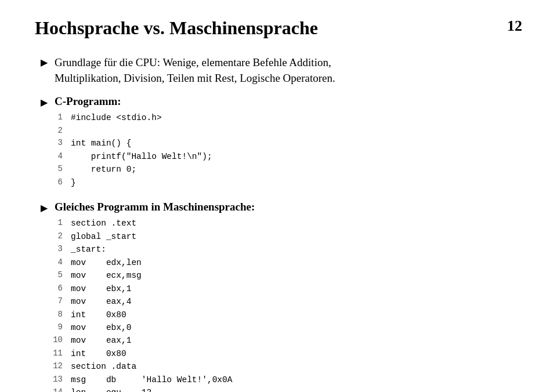  Describe the element at coordinates (284, 169) in the screenshot. I see `code-line: 5 return 0;` at that location.